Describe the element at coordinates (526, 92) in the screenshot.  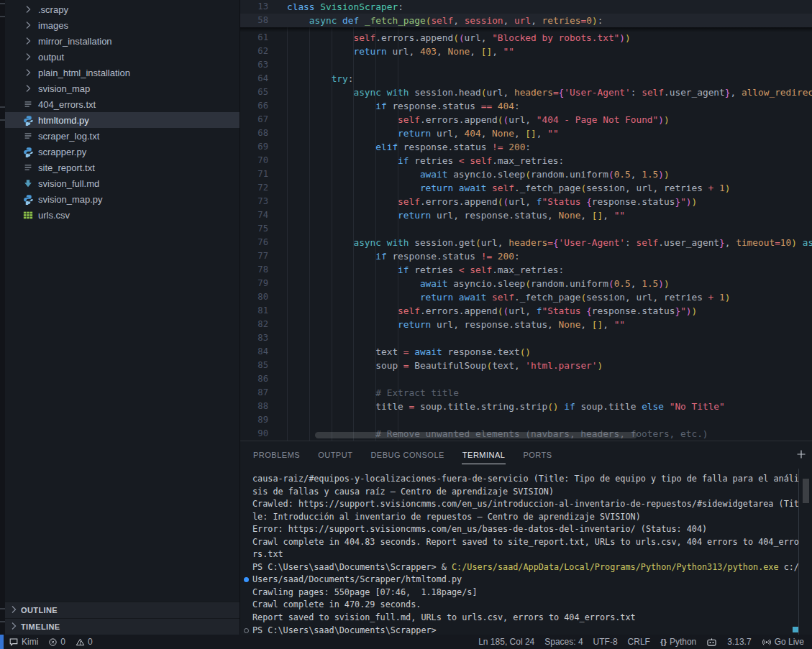
I see `code-line: 65 async with session.head(url, headers=…` at that location.